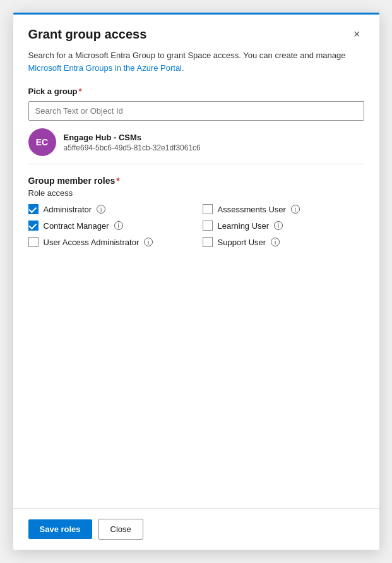 This screenshot has height=563, width=392. I want to click on info-icon-user-access-admin: i, so click(148, 242).